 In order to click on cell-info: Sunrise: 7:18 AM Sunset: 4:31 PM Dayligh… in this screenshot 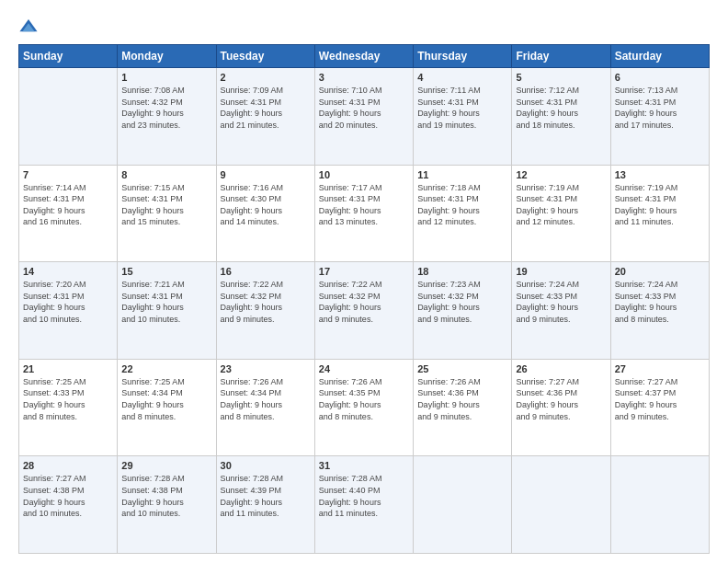, I will do `click(462, 205)`.